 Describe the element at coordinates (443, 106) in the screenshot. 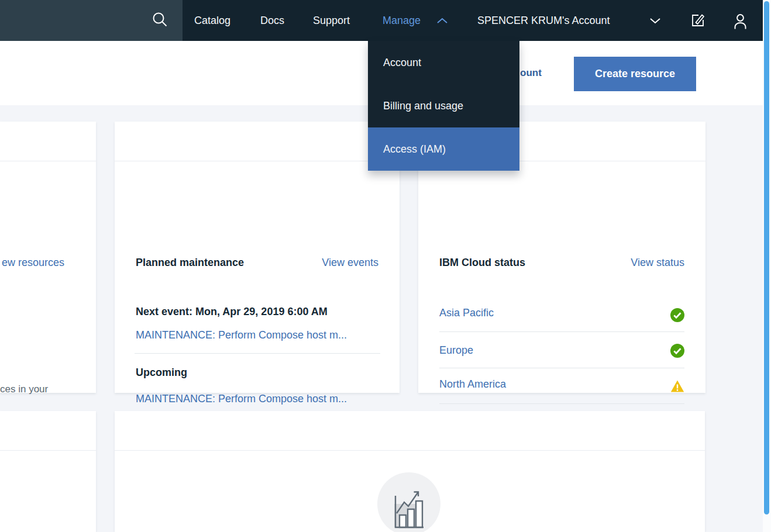

I see `manage-dropdown-menu: Account Billing and usage Access (IAM)` at that location.